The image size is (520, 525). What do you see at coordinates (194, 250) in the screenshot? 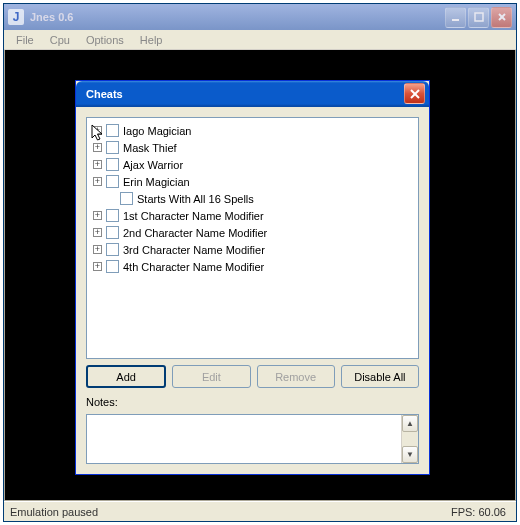
I see `cheat-label: 3rd Character Name Modifier` at bounding box center [194, 250].